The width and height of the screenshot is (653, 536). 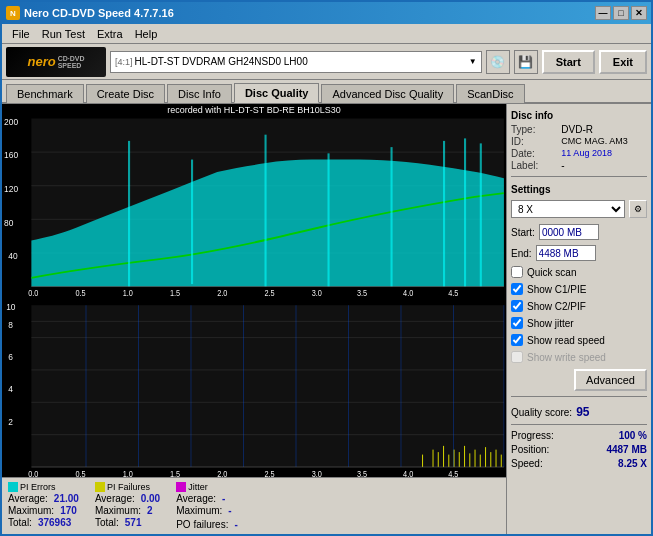 What do you see at coordinates (82, 294) in the screenshot?
I see `svg-text: 0.5` at bounding box center [82, 294].